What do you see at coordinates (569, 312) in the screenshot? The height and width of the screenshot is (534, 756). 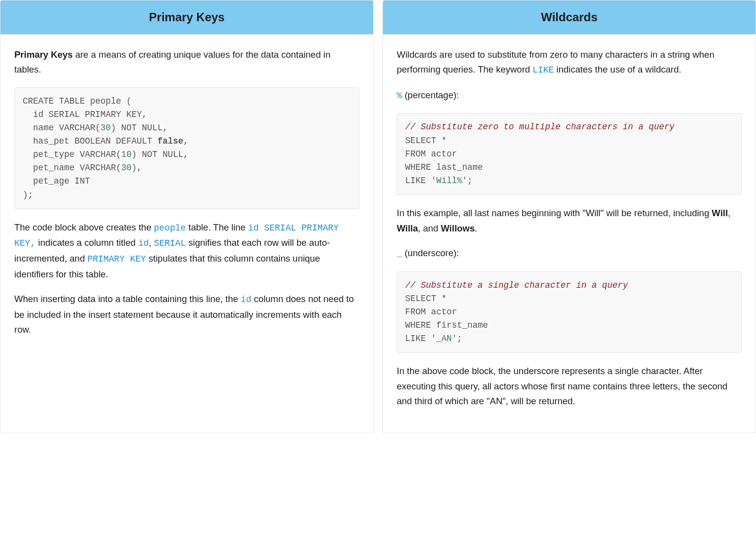 I see `wildcard-underscore-codeblock: // Substitute a single character in a qu…` at bounding box center [569, 312].